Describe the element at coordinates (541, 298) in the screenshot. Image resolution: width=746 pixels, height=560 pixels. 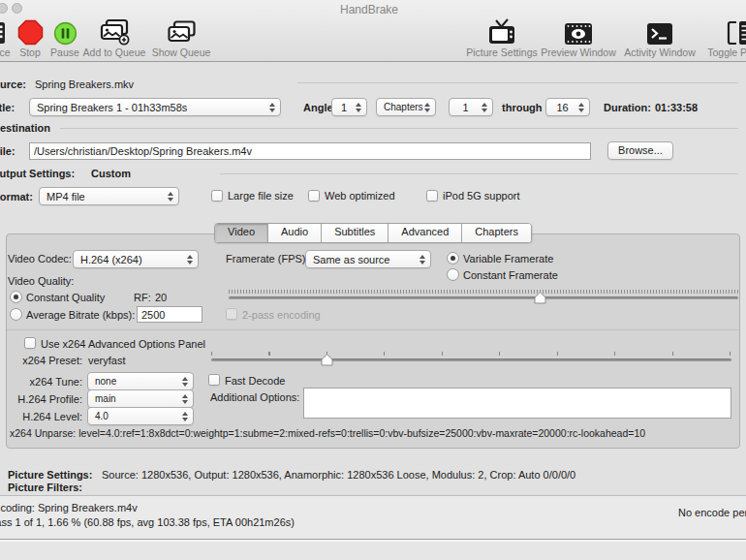
I see `quality-slider-thumb` at that location.